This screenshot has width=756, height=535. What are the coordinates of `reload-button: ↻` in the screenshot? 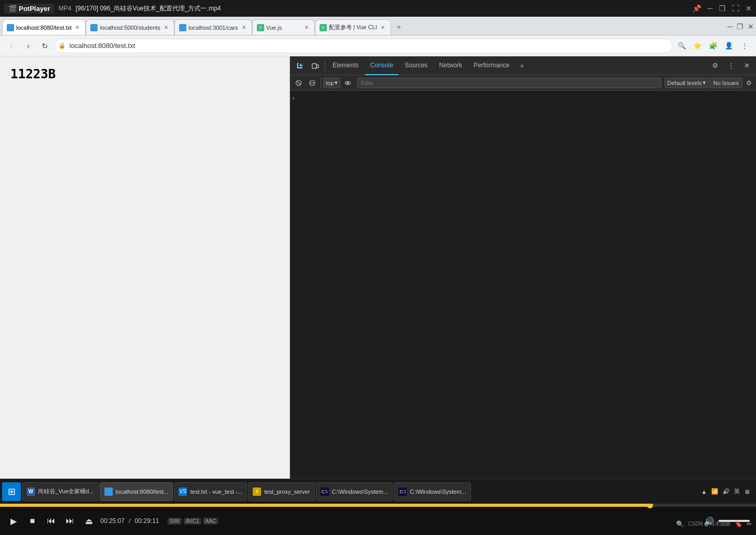 It's located at (45, 46).